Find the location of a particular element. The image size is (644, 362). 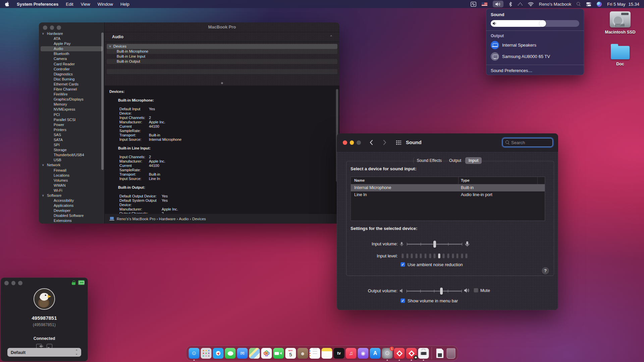

dock-mail: ✉ is located at coordinates (243, 353).